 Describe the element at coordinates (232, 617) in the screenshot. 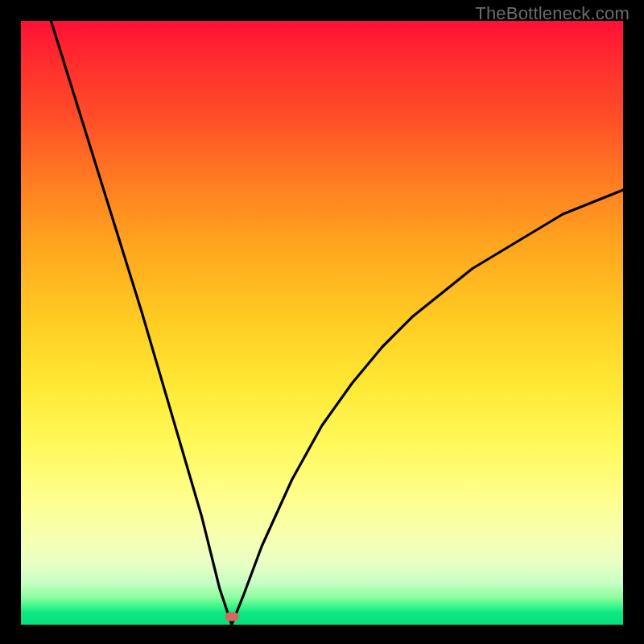

I see `vertex-marker` at that location.